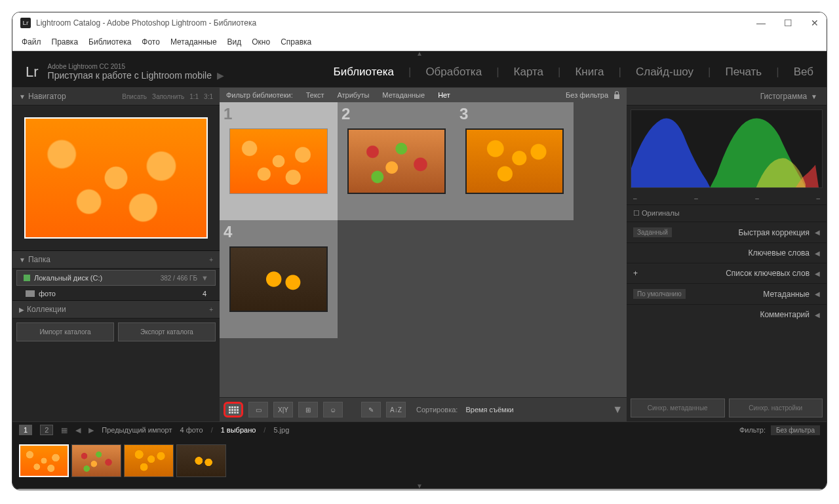  Describe the element at coordinates (804, 72) in the screenshot. I see `module-web: Веб` at that location.